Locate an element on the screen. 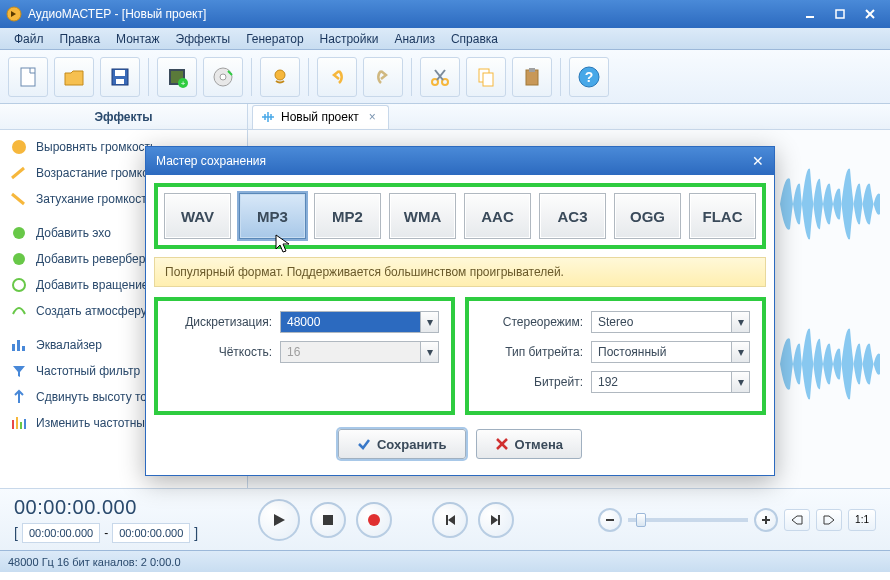  filter-icon is located at coordinates (19, 371).